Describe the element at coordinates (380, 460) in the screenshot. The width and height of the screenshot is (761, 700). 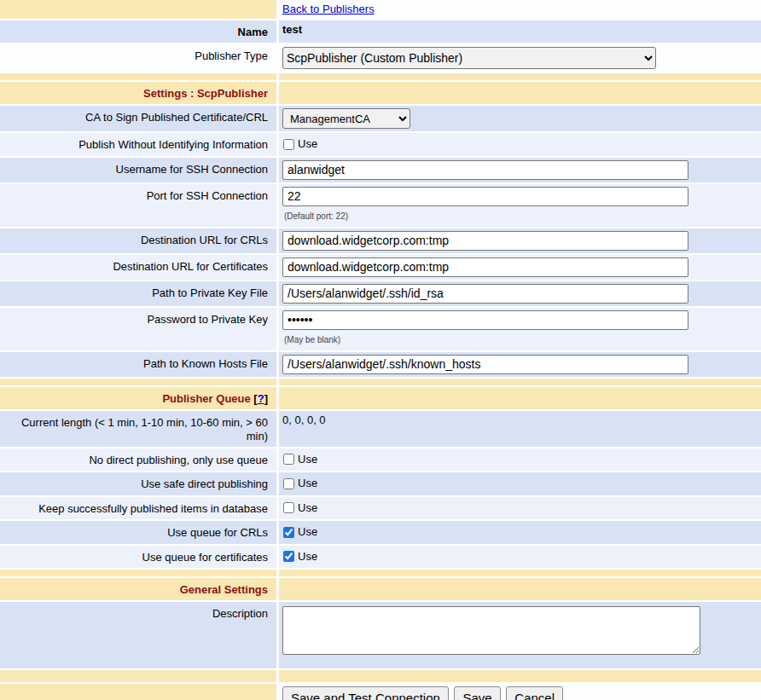
I see `queue-toggle-row: No direct publishing, only use queue Use` at that location.